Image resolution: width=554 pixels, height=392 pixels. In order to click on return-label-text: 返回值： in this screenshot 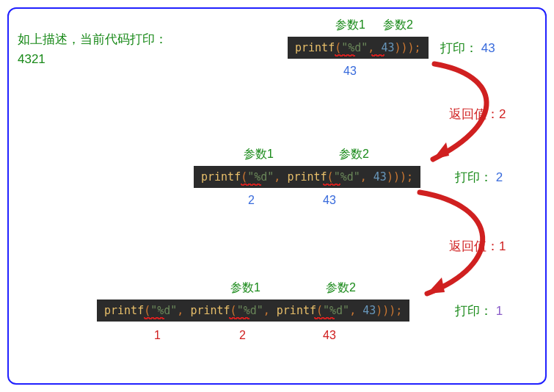, I will do `click(474, 115)`.